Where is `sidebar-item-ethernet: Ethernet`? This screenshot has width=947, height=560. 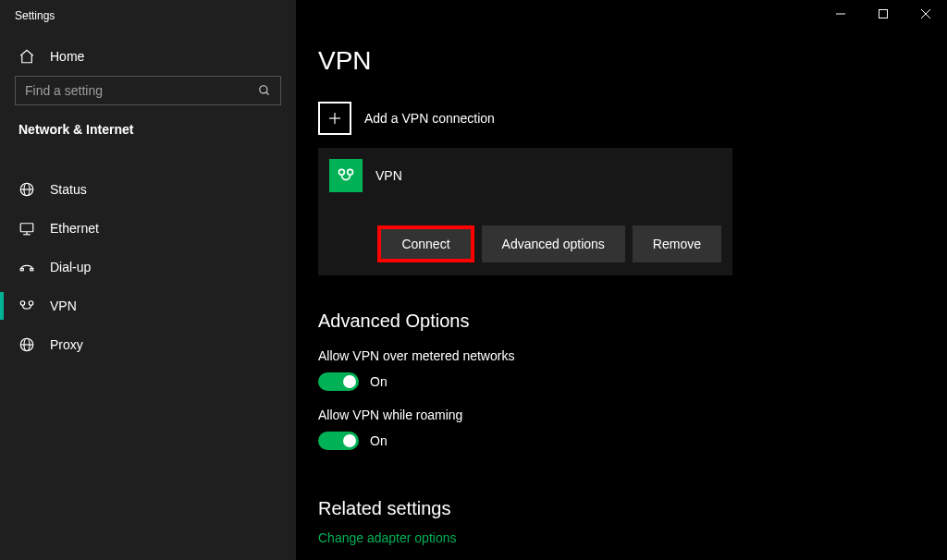 sidebar-item-ethernet: Ethernet is located at coordinates (148, 228).